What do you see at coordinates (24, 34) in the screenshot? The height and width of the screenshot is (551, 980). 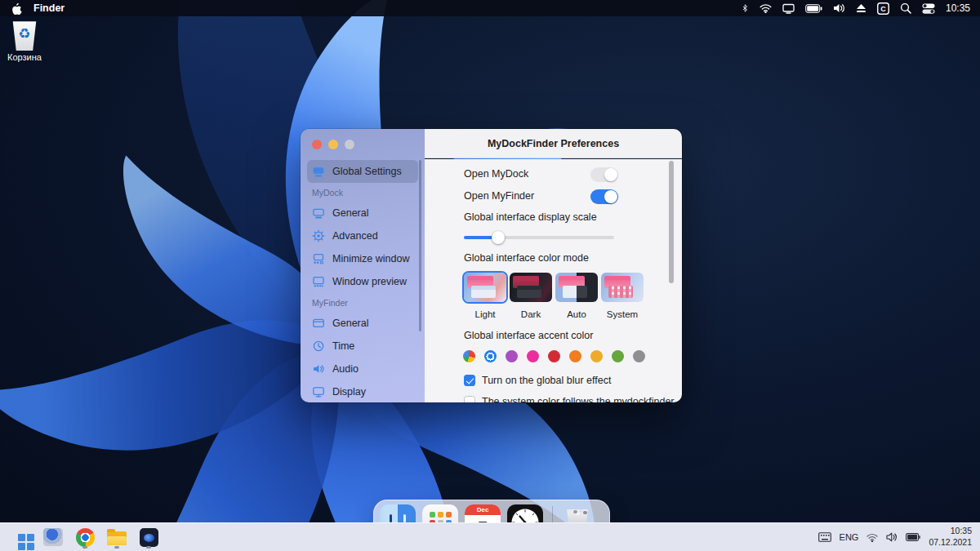 I see `recycle-symbol: ♻` at bounding box center [24, 34].